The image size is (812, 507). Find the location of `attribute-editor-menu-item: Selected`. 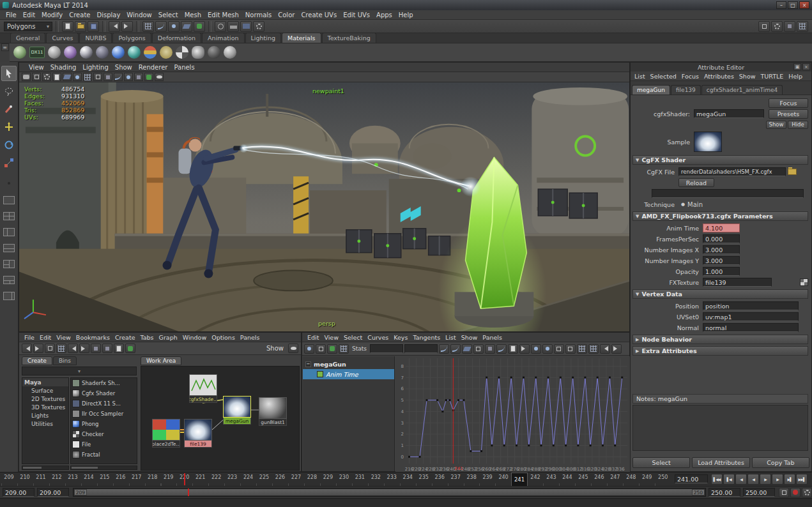

attribute-editor-menu-item: Selected is located at coordinates (663, 77).